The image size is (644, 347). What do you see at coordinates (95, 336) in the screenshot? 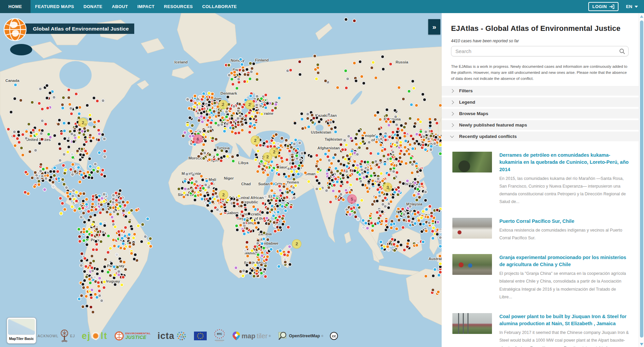
I see `ejolt-logo: ej lt` at bounding box center [95, 336].